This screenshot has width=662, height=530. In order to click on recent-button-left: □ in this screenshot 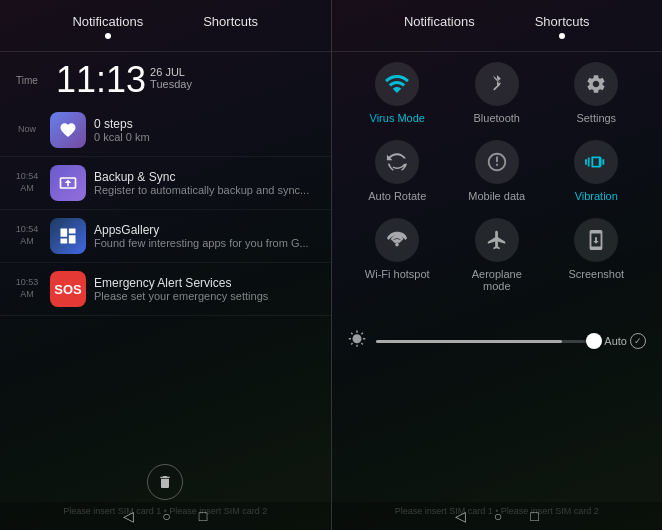, I will do `click(203, 516)`.